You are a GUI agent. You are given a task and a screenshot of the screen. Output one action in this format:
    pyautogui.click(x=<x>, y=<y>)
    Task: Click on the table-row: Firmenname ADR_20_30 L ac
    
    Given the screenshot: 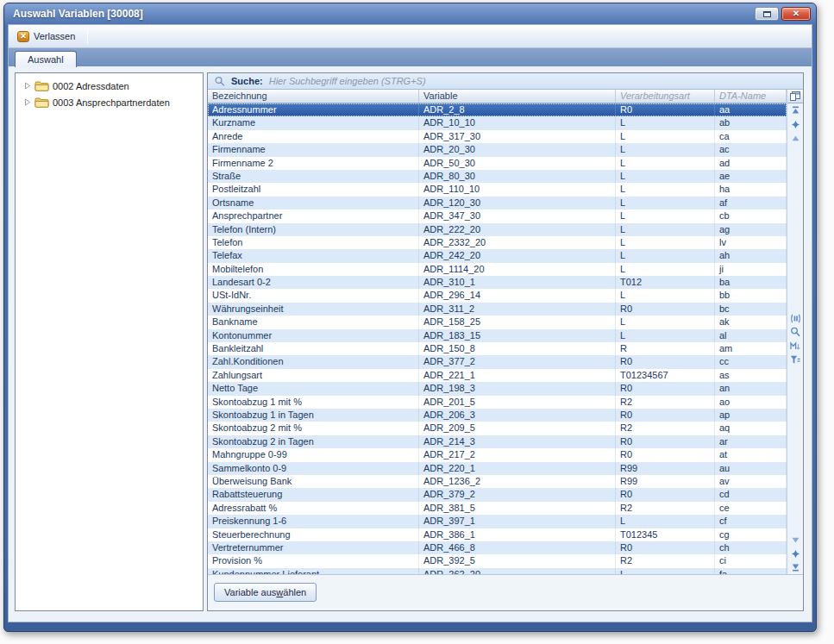 What is the action you would take?
    pyautogui.click(x=497, y=150)
    